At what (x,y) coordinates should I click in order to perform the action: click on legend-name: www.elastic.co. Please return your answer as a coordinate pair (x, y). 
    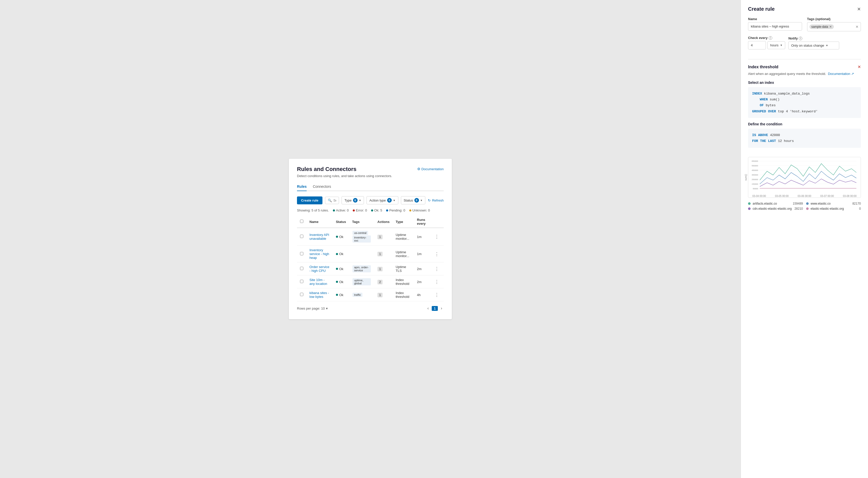
    Looking at the image, I should click on (831, 204).